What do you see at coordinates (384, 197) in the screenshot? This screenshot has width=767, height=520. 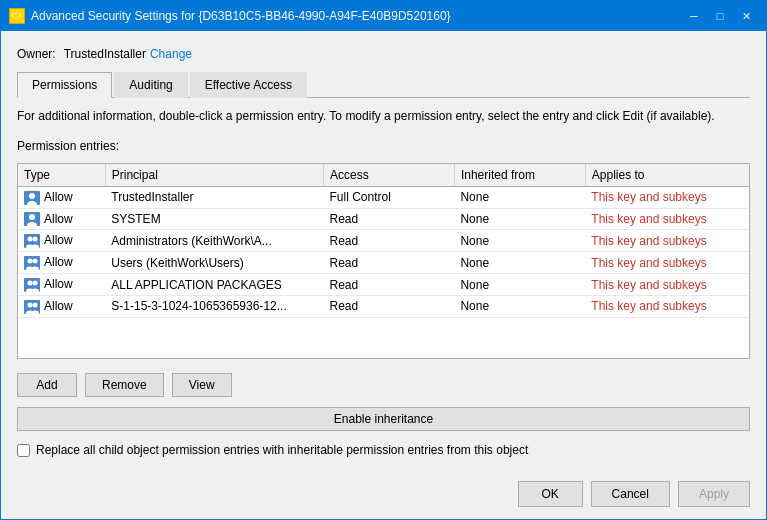 I see `table-row: AllowTrustedInstallerFull ControlNoneThi…` at bounding box center [384, 197].